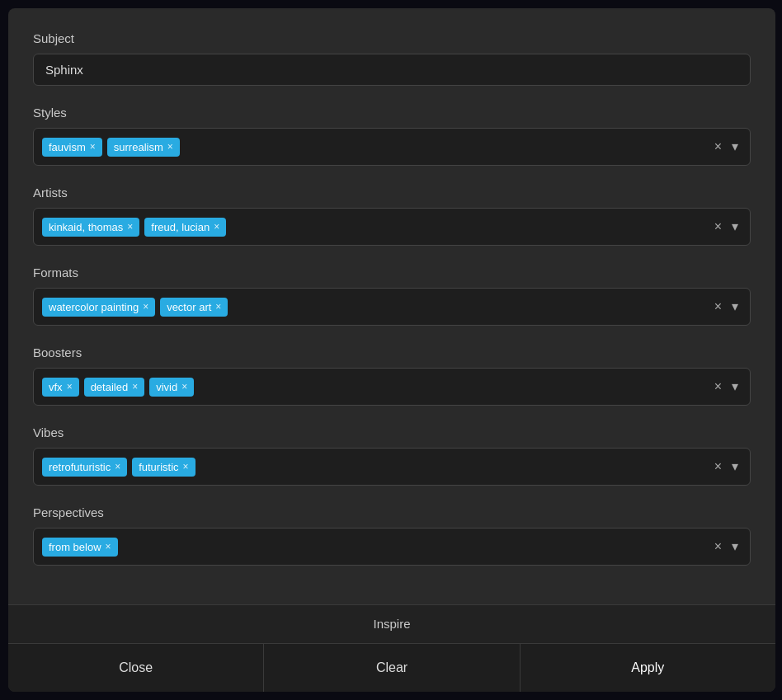  Describe the element at coordinates (145, 307) in the screenshot. I see `tag-watercolor-remove: ×` at that location.